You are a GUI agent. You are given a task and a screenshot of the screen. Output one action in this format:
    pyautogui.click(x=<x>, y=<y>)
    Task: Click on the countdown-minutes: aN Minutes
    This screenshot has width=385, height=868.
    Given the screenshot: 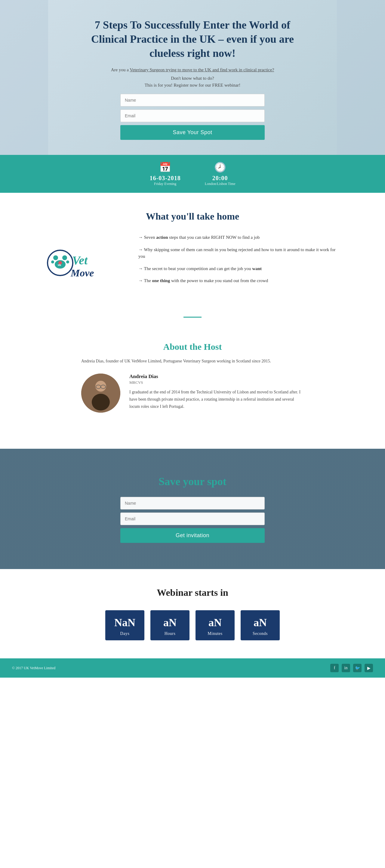 What is the action you would take?
    pyautogui.click(x=215, y=625)
    